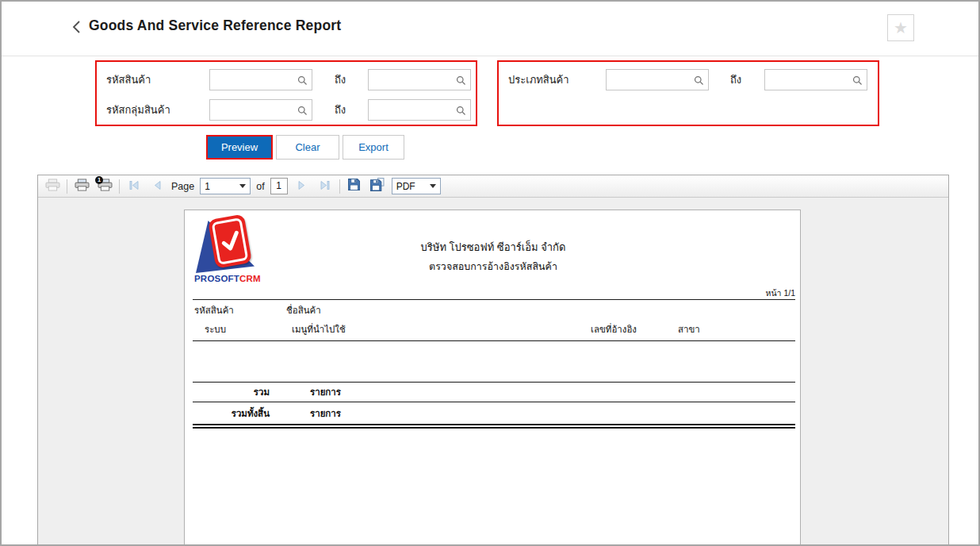 The image size is (980, 546). Describe the element at coordinates (134, 186) in the screenshot. I see `first-page-button` at that location.